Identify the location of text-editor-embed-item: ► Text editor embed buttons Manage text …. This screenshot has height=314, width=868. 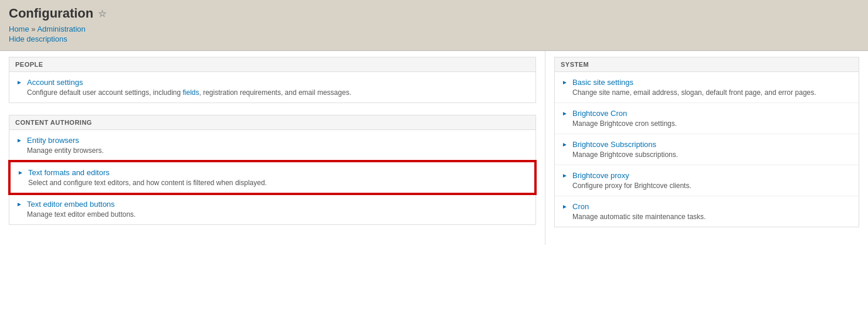
(272, 209).